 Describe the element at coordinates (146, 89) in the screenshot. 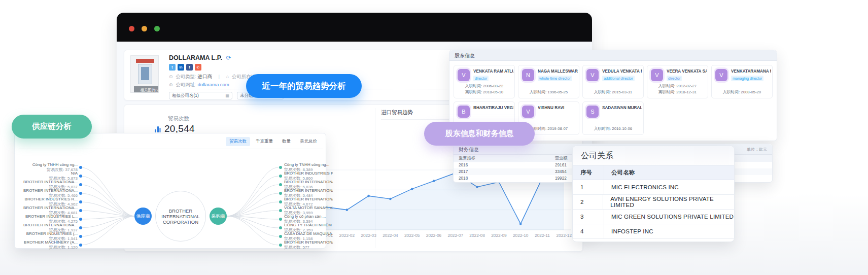

I see `related-images-label: 相关图片(20)` at that location.